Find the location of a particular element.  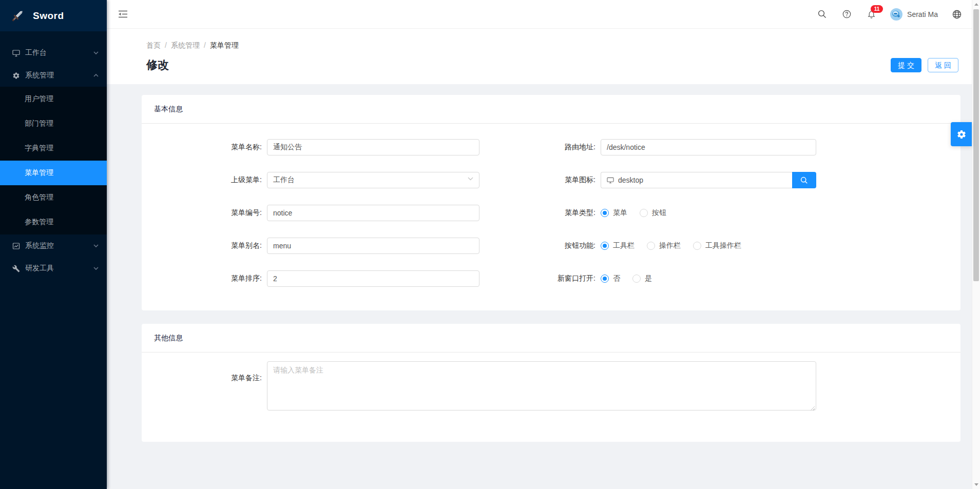

breadcrumb-item-home: 首页 is located at coordinates (153, 45).